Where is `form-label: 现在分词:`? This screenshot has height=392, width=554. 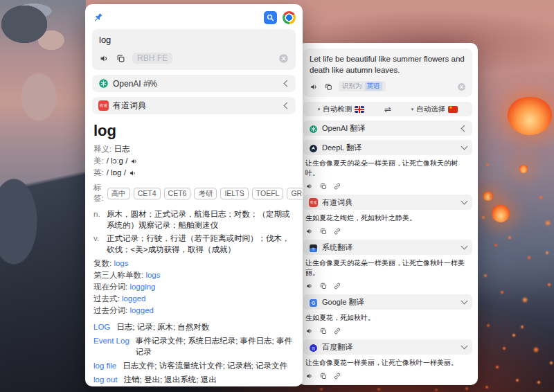 form-label: 现在分词: is located at coordinates (111, 287).